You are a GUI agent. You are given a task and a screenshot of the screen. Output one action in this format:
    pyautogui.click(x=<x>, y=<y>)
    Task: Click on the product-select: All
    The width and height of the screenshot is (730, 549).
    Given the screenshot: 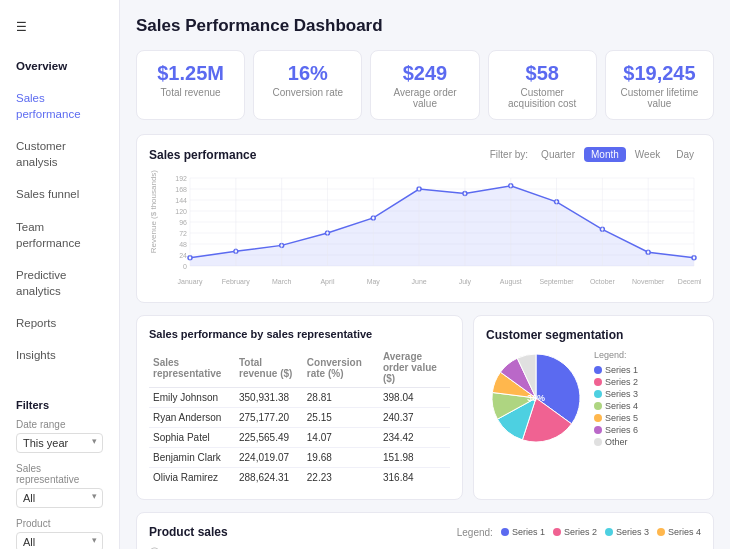 What is the action you would take?
    pyautogui.click(x=60, y=540)
    